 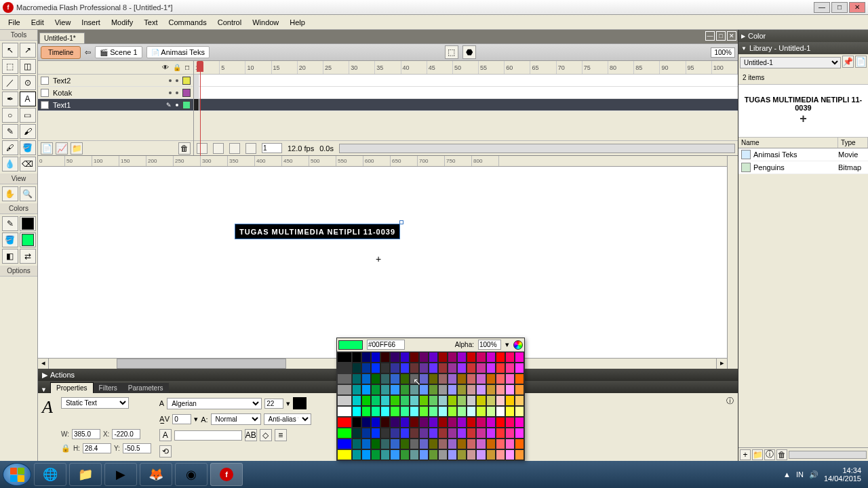 I want to click on scene-breadcrumb: 🎬 Scene 1, so click(x=118, y=52).